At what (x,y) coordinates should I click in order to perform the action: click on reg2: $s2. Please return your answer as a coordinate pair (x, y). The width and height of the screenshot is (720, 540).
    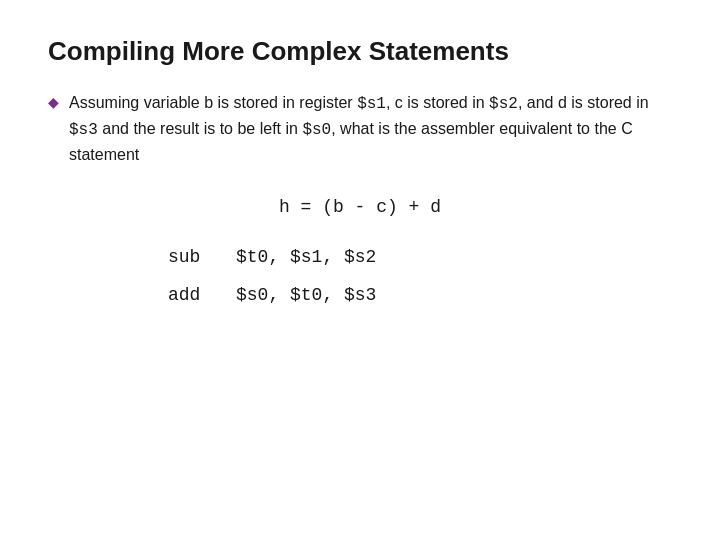
    Looking at the image, I should click on (504, 104).